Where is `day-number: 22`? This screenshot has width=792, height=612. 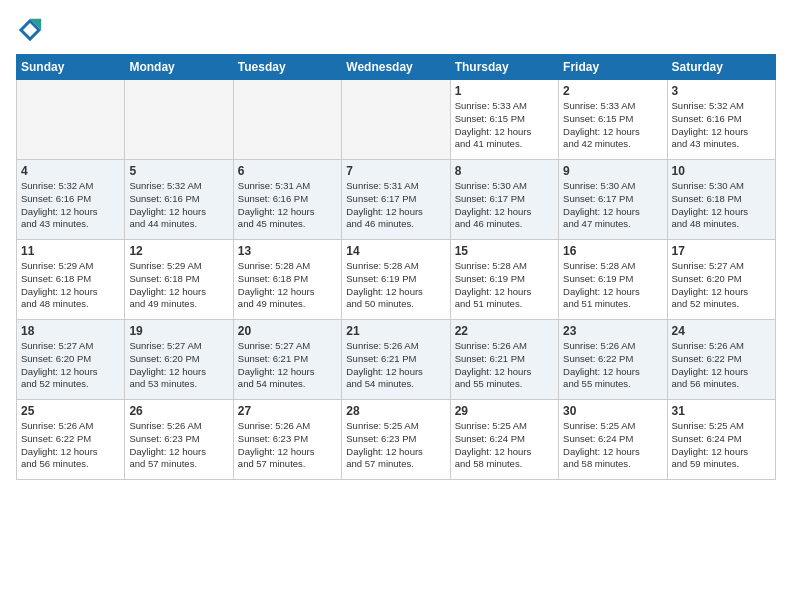 day-number: 22 is located at coordinates (504, 331).